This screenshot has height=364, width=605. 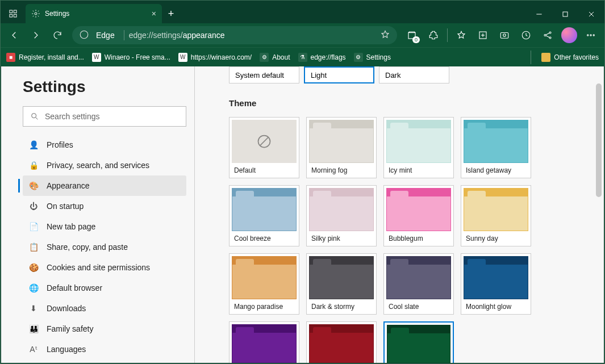 I want to click on toolbar: Edge edge://settings/appearance 0, so click(x=302, y=35).